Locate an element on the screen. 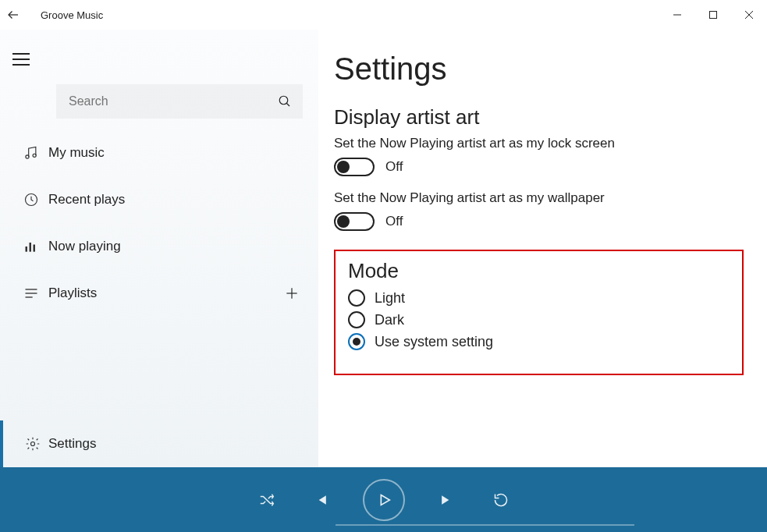 This screenshot has height=532, width=767. progress-bar is located at coordinates (485, 525).